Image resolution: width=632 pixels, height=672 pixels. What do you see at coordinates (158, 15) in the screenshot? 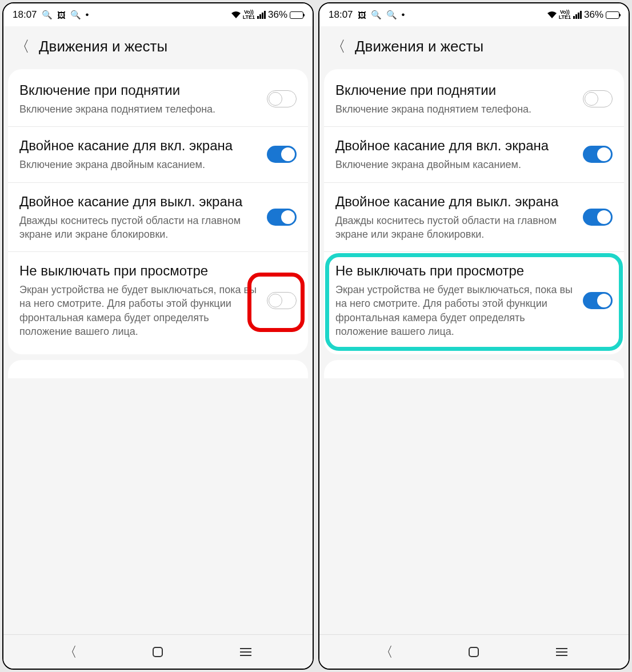
I see `status-bar: 18:07 🔍 🖼 🔍 • Vo))LTE1 36%` at bounding box center [158, 15].